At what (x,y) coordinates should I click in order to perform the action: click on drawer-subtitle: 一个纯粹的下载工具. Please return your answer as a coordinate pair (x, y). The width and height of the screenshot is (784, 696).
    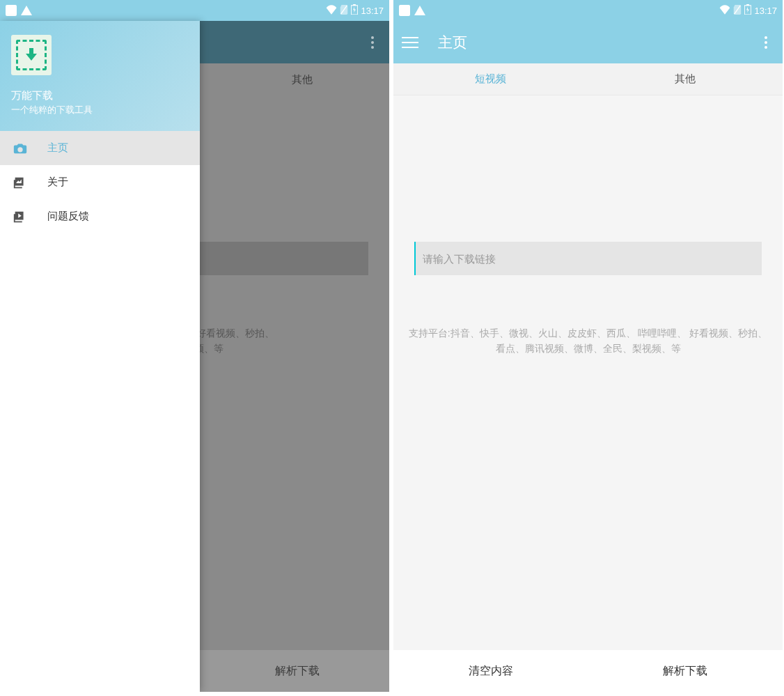
    Looking at the image, I should click on (100, 110).